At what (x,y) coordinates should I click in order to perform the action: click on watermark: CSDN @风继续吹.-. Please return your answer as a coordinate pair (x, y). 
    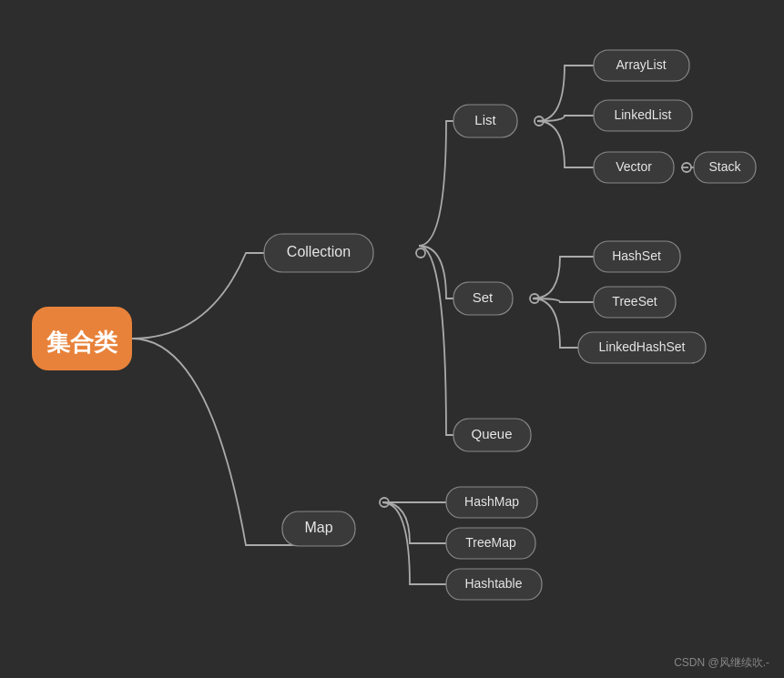
    Looking at the image, I should click on (721, 663).